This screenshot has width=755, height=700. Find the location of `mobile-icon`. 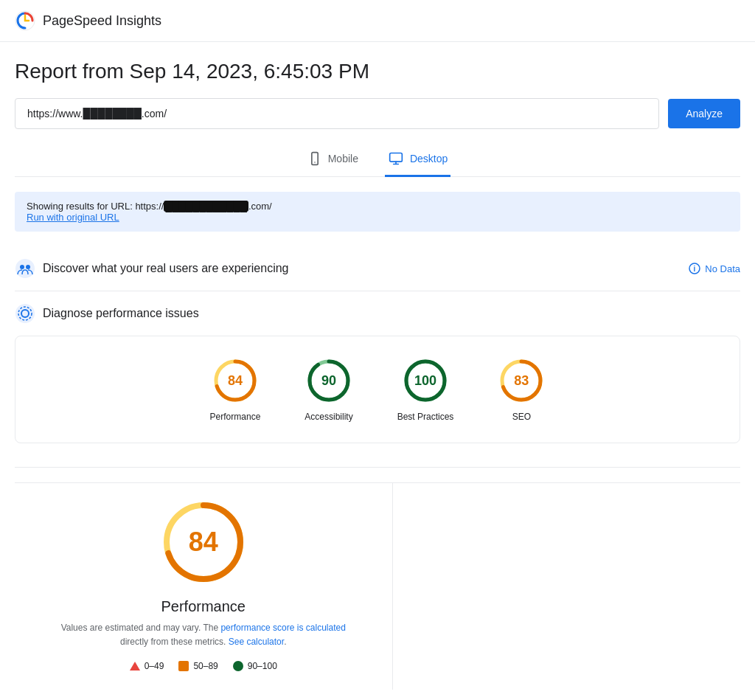

mobile-icon is located at coordinates (315, 159).